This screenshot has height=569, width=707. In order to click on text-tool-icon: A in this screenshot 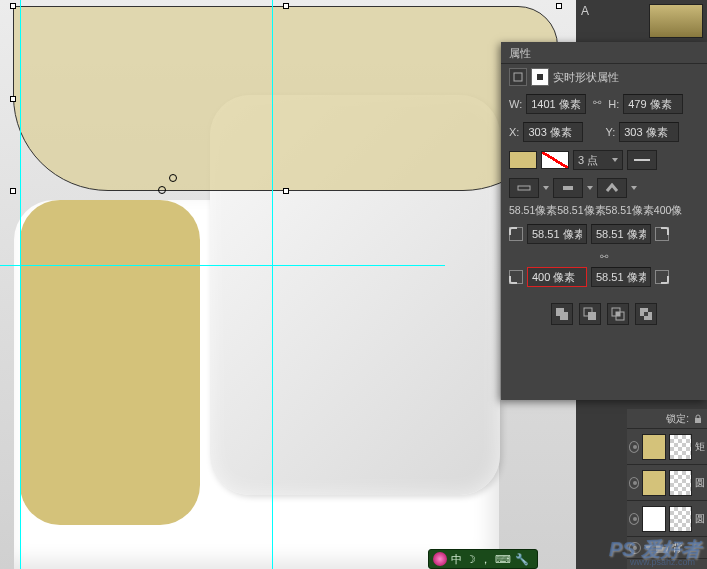, I will do `click(585, 11)`.